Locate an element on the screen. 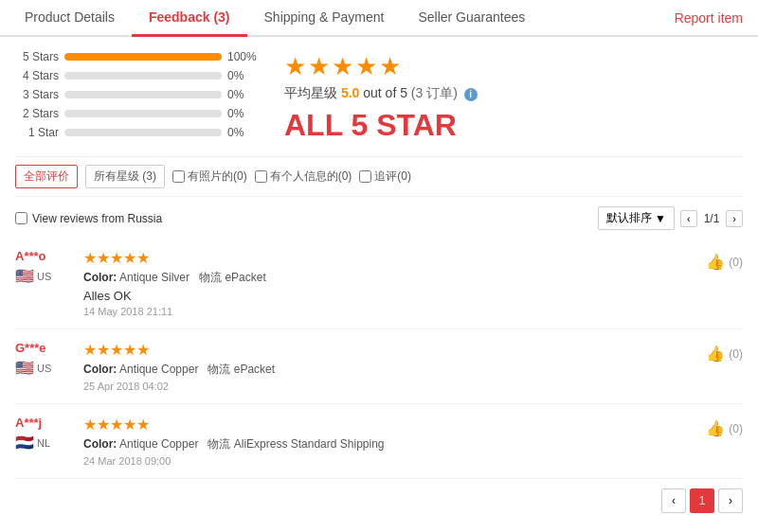  review-body: ★★★★★ Color: Antique Copper 物流 ePacket 2… is located at coordinates (388, 366).